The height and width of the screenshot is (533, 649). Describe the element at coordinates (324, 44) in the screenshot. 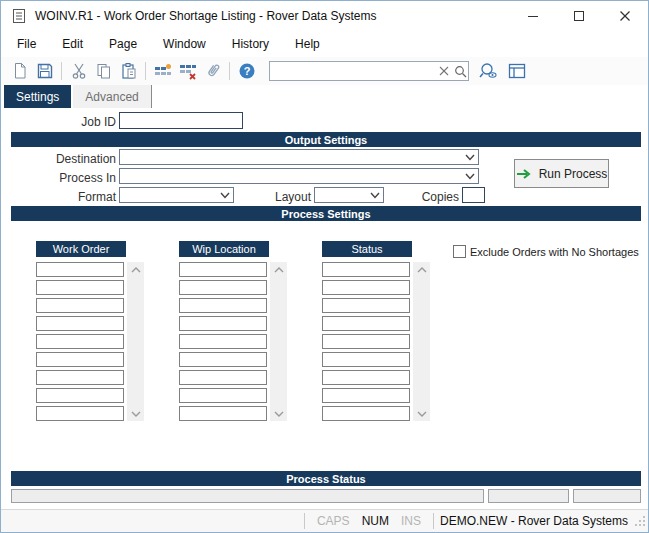

I see `menu-bar: File Edit Page Window History Help` at that location.